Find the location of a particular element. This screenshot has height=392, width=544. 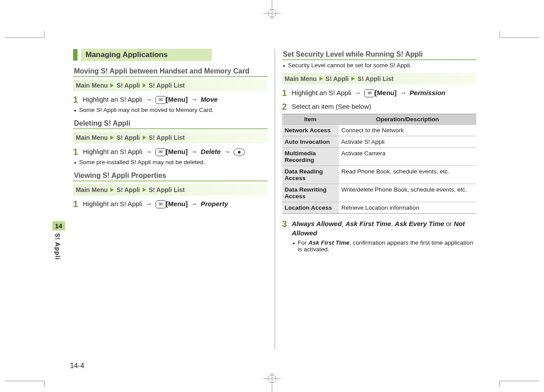

note: Security Level cannot be set for some S!… is located at coordinates (380, 65).